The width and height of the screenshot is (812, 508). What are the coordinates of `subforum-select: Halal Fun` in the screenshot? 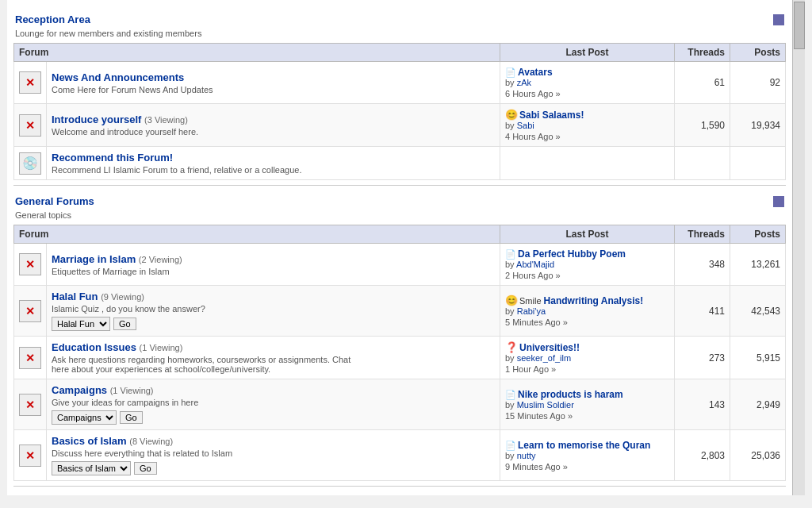 It's located at (81, 324).